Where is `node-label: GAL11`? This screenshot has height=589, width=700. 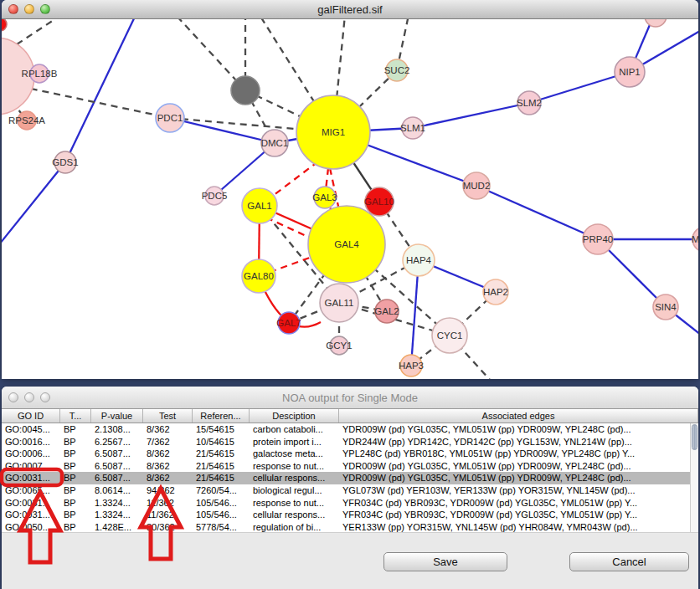
node-label: GAL11 is located at coordinates (340, 303).